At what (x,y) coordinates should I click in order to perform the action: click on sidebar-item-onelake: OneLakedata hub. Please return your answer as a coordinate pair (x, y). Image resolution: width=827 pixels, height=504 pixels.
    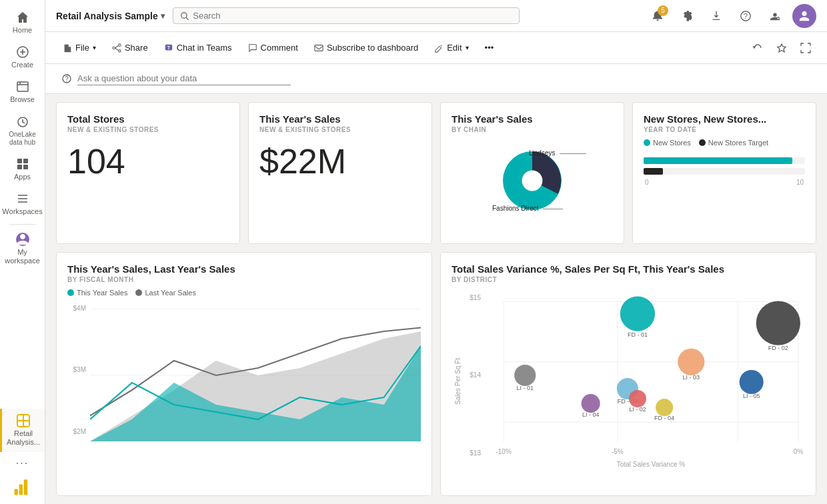
    Looking at the image, I should click on (23, 131).